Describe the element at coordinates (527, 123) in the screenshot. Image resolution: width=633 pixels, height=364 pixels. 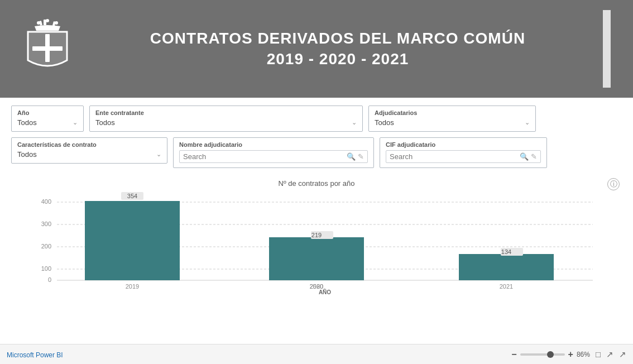
I see `chevron-down-icon-adj: ⌄` at that location.